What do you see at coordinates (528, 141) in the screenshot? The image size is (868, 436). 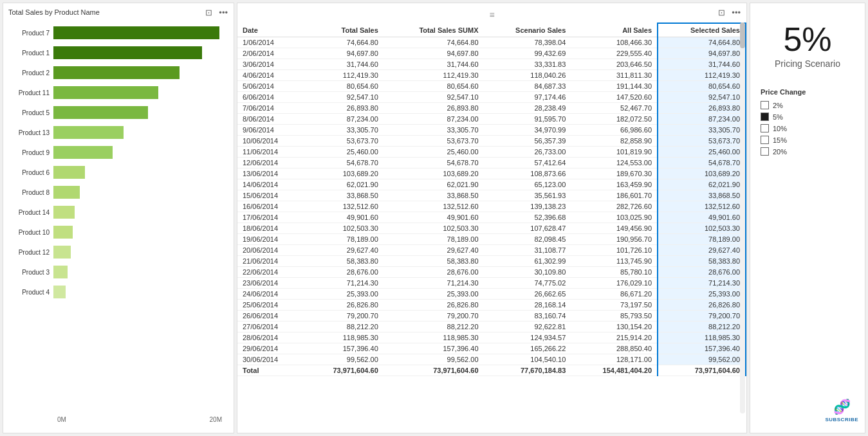 I see `table-cell: 56,357.39` at bounding box center [528, 141].